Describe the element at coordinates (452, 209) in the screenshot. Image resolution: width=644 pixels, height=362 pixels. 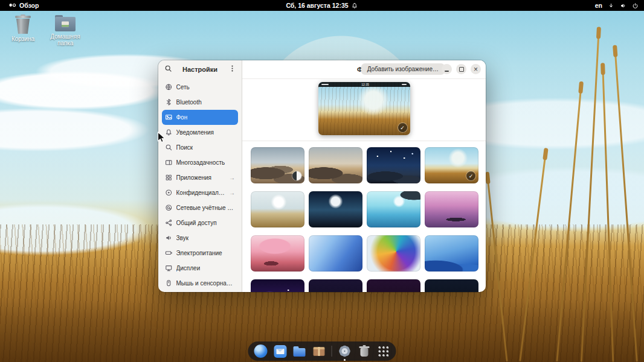
I see `wallpaper-thumbnail-pink-boat` at that location.